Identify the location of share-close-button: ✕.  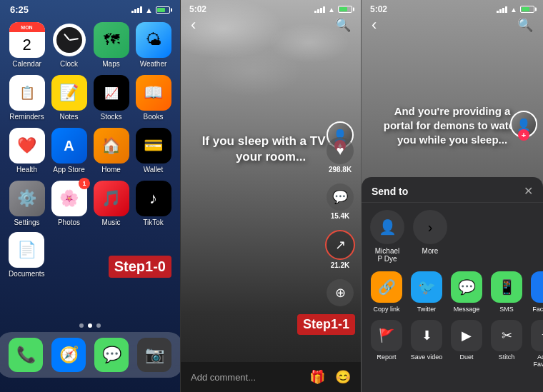
(529, 191).